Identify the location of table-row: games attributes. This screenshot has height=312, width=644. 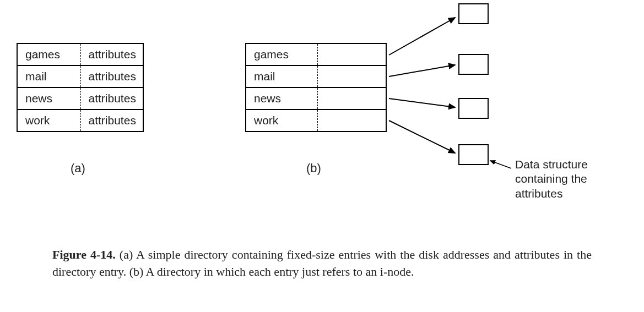
(80, 54).